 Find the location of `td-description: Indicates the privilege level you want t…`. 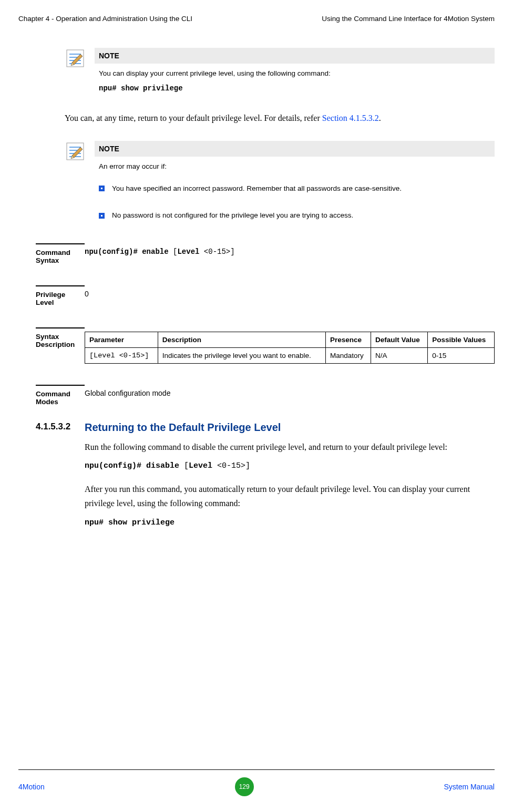

td-description: Indicates the privilege level you want t… is located at coordinates (242, 355).